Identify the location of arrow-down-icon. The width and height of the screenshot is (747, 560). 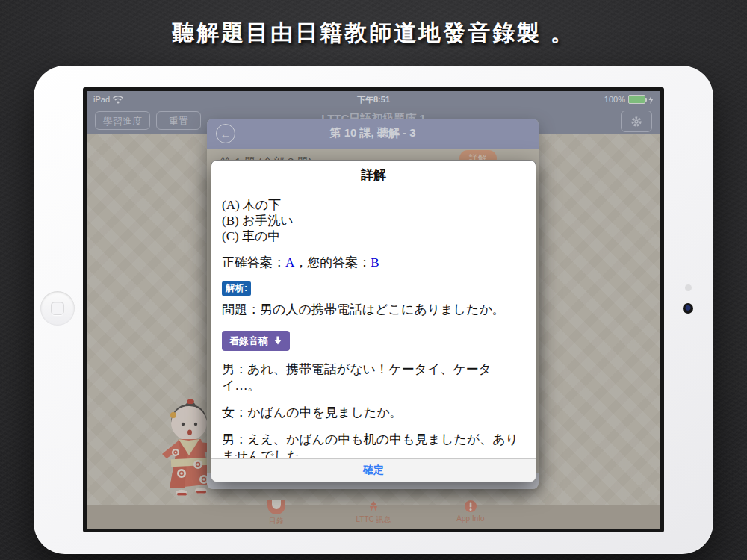
(278, 340).